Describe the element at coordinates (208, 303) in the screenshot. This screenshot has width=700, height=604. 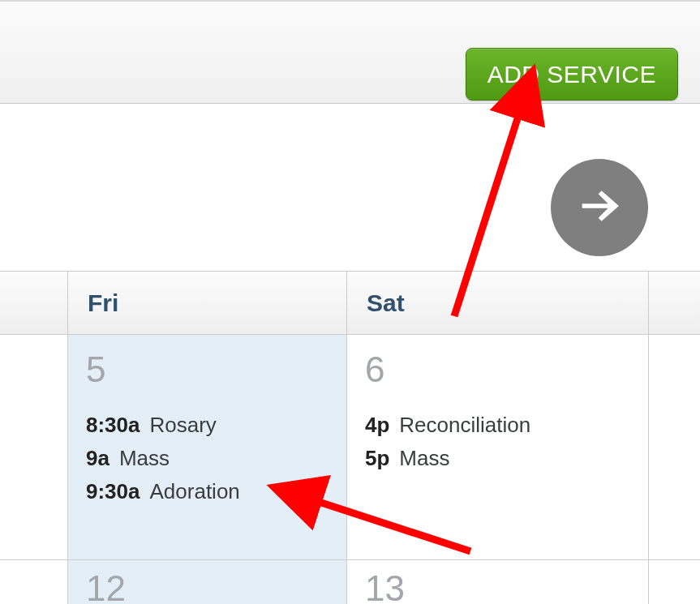
I see `column-header-friday: Fri` at that location.